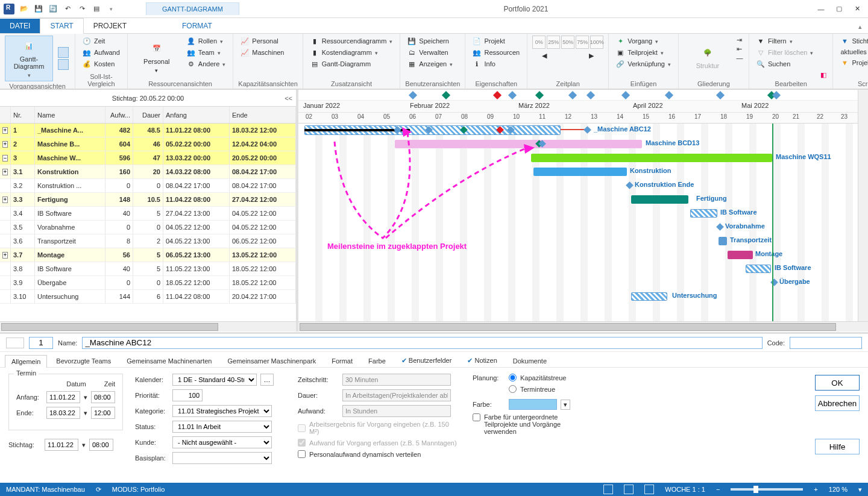 This screenshot has height=496, width=868. I want to click on color-swatch, so click(533, 404).